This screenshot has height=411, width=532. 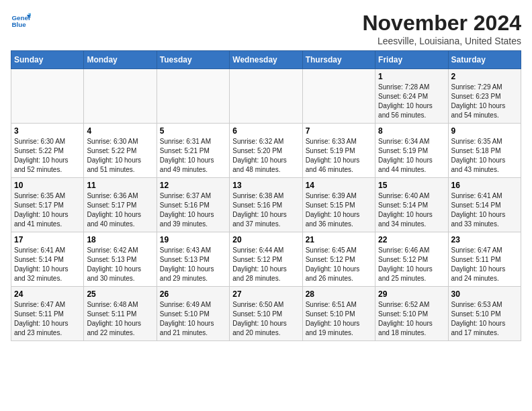 I want to click on day-info: Sunrise: 7:29 AM Sunset: 6:23 PM Dayligh…, so click(x=485, y=101).